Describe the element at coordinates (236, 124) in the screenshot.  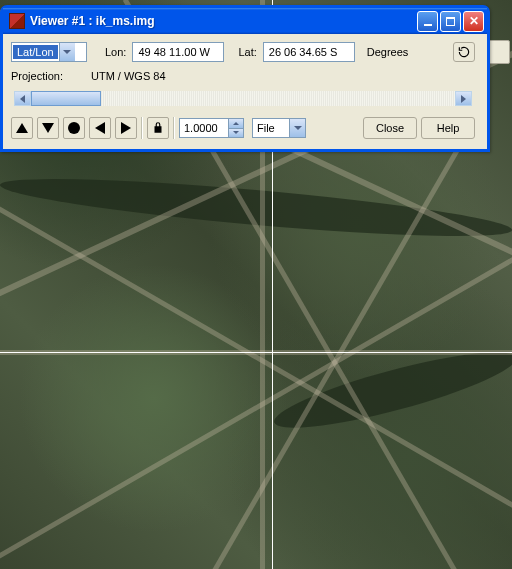
I see `spin-up-button` at that location.